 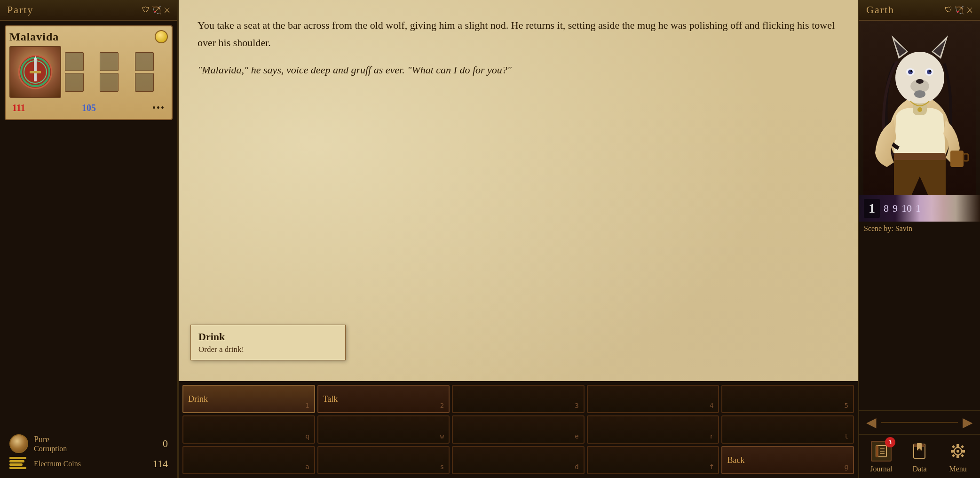 What do you see at coordinates (918, 208) in the screenshot?
I see `npc-stat-4: 1` at bounding box center [918, 208].